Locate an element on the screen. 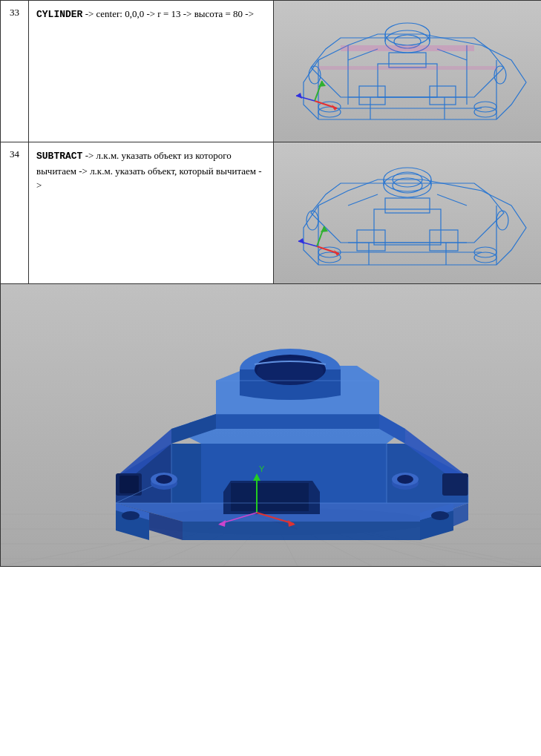 Image resolution: width=541 pixels, height=756 pixels. command-keyword-33: CYLINDER is located at coordinates (59, 15).